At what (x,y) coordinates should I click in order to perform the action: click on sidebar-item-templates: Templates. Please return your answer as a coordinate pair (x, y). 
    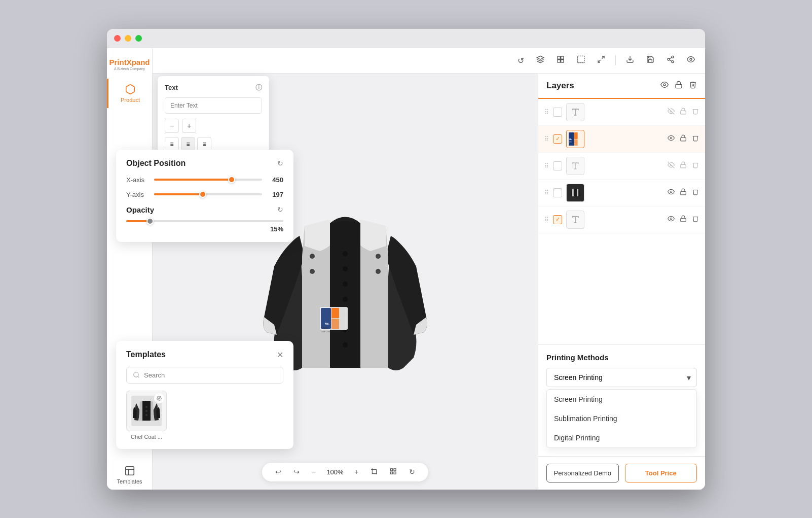
    Looking at the image, I should click on (130, 475).